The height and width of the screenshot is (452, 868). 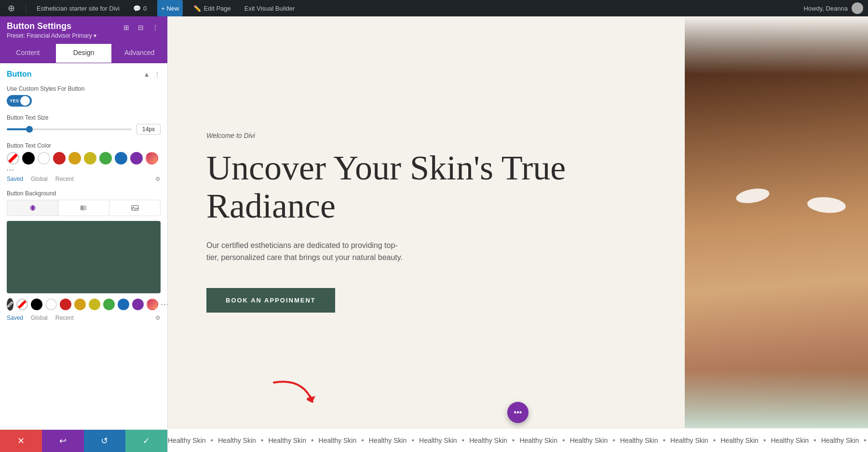 I want to click on more-icon: ⋮, so click(x=155, y=27).